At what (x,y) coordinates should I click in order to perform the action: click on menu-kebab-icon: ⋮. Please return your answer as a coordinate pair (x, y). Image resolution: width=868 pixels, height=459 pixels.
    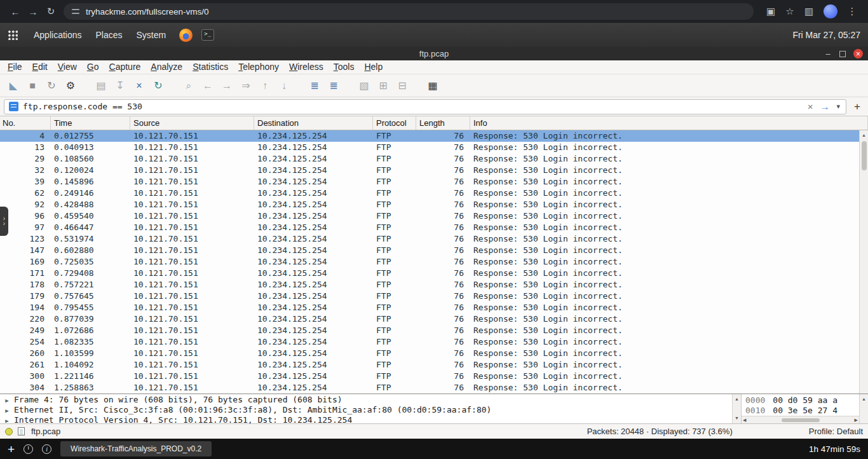
    Looking at the image, I should click on (852, 11).